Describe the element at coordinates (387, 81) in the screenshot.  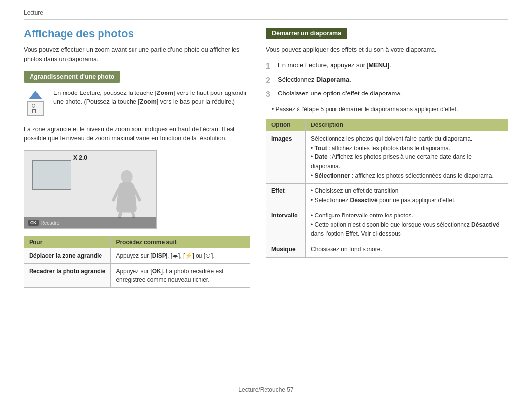
I see `numbered-steps: 1 En mode Lecture, appuyez sur [MENU]. 2…` at that location.